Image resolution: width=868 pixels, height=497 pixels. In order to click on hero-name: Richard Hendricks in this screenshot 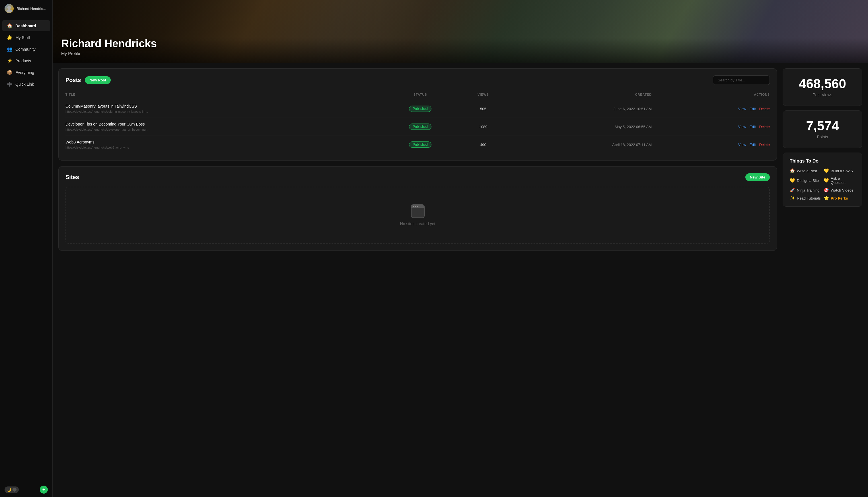, I will do `click(465, 44)`.